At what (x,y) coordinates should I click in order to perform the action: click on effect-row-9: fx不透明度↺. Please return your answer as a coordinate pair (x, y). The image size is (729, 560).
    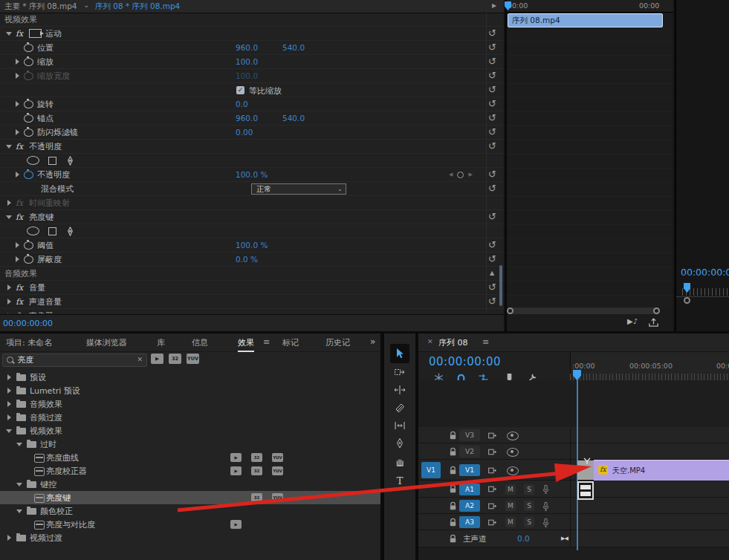
    Looking at the image, I should click on (252, 147).